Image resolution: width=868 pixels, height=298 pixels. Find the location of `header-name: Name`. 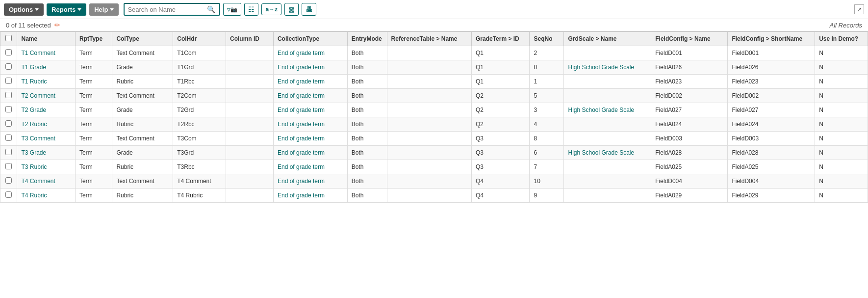

header-name: Name is located at coordinates (46, 39).